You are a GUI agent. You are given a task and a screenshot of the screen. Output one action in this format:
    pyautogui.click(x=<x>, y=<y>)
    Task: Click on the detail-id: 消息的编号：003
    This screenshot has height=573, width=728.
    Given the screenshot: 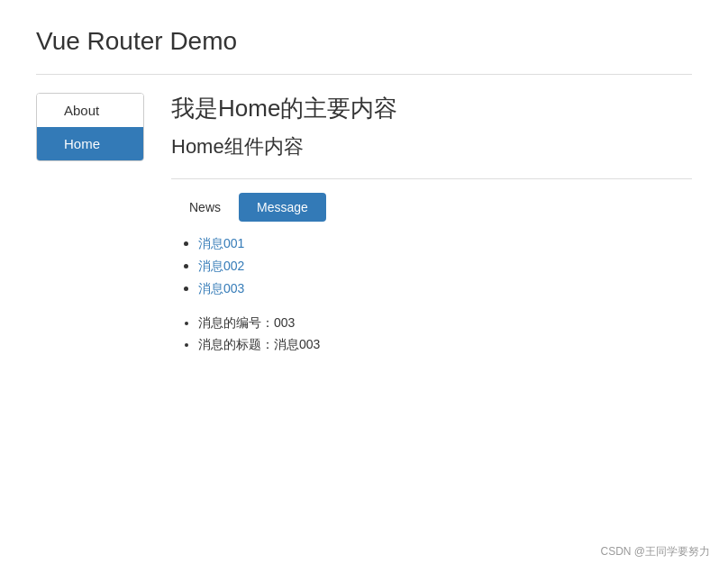 What is the action you would take?
    pyautogui.click(x=445, y=323)
    